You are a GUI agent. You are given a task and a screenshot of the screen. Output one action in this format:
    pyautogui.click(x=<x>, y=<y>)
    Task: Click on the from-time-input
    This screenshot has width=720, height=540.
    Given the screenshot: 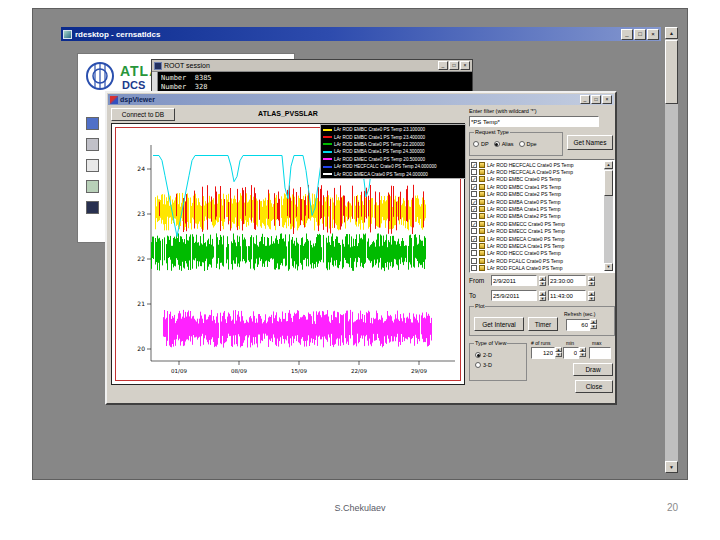 What is the action you would take?
    pyautogui.click(x=567, y=280)
    